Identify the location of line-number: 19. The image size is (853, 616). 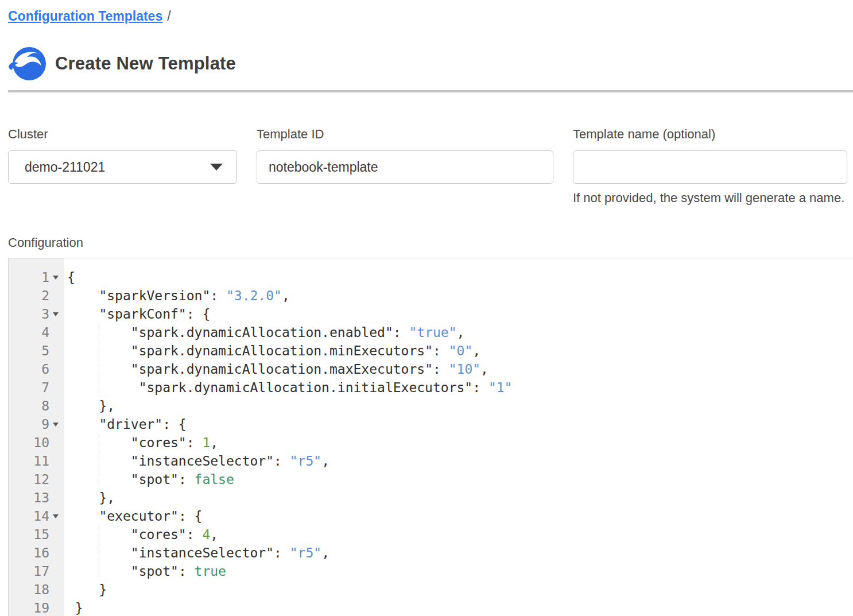
(41, 607).